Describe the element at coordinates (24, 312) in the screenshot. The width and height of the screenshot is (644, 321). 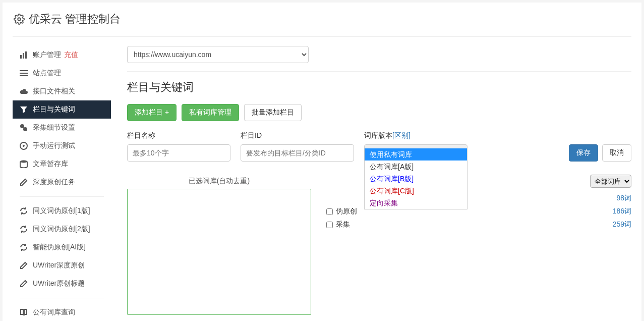
I see `book-icon` at that location.